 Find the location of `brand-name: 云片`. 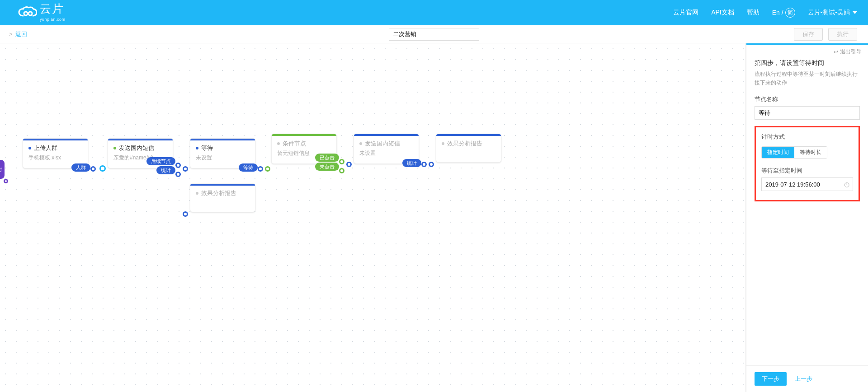

brand-name: 云片 is located at coordinates (52, 9).